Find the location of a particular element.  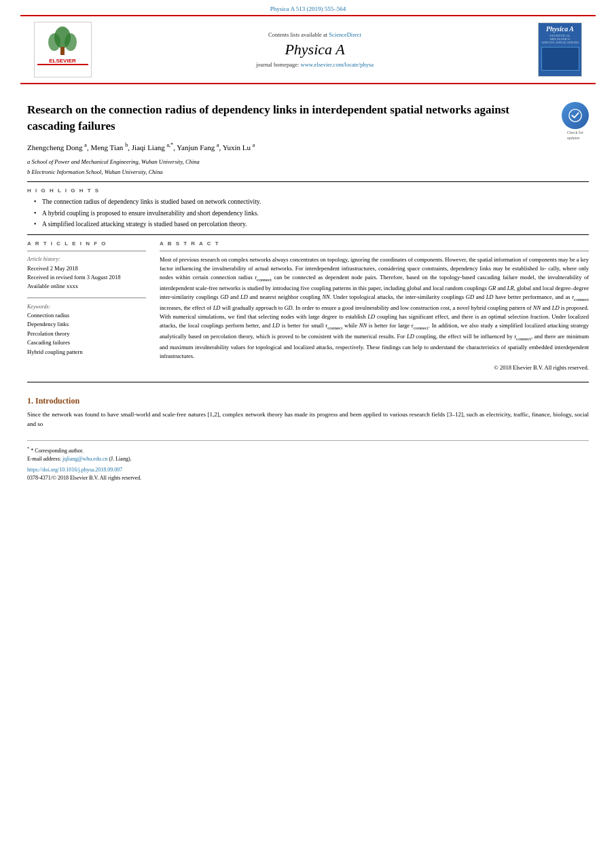

list-item: A hybrid coupling is proposed to ensure … is located at coordinates (311, 213).